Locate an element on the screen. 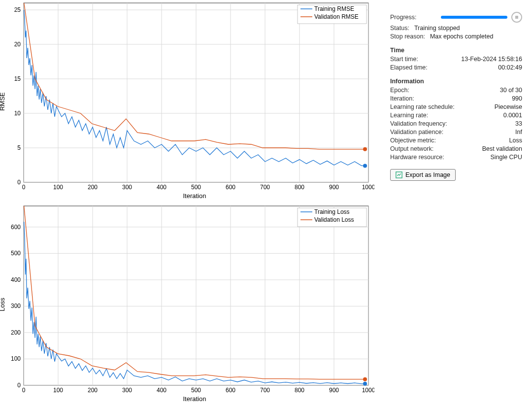 Image resolution: width=532 pixels, height=406 pixels. hr-row: Hardware resource:Single CPU is located at coordinates (456, 157).